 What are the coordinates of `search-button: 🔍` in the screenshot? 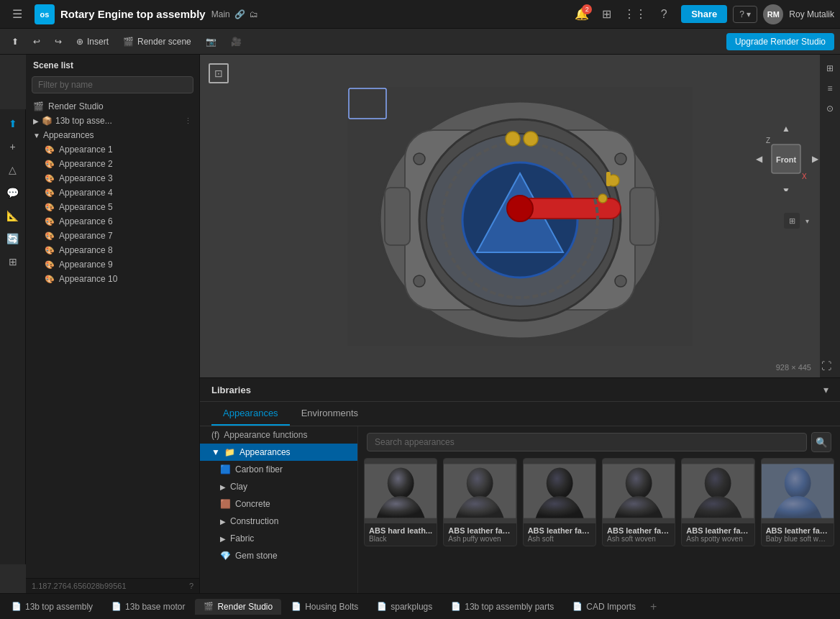 It's located at (821, 442).